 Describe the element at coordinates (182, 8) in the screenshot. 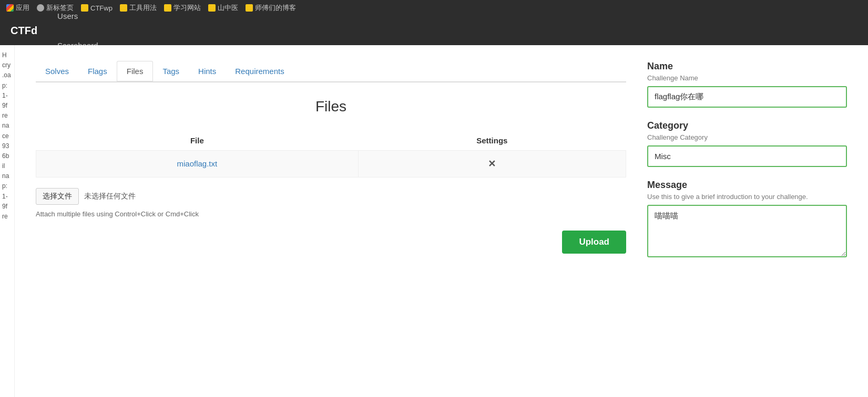

I see `browser-tab-4: 学习网站` at that location.